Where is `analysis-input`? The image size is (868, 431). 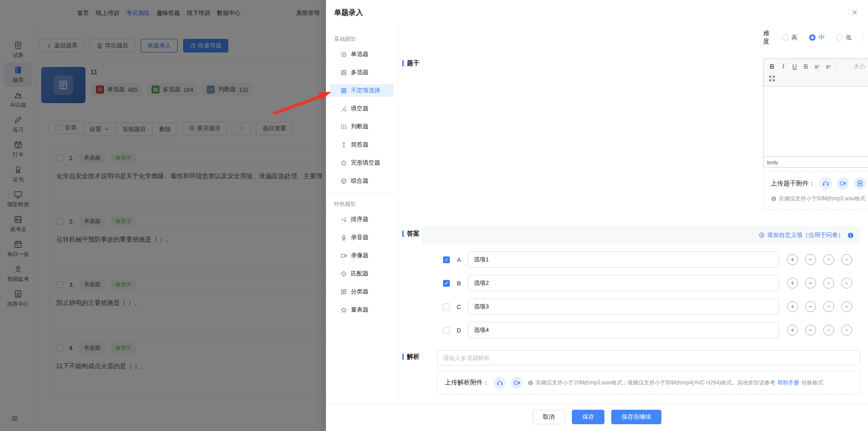
analysis-input is located at coordinates (649, 358).